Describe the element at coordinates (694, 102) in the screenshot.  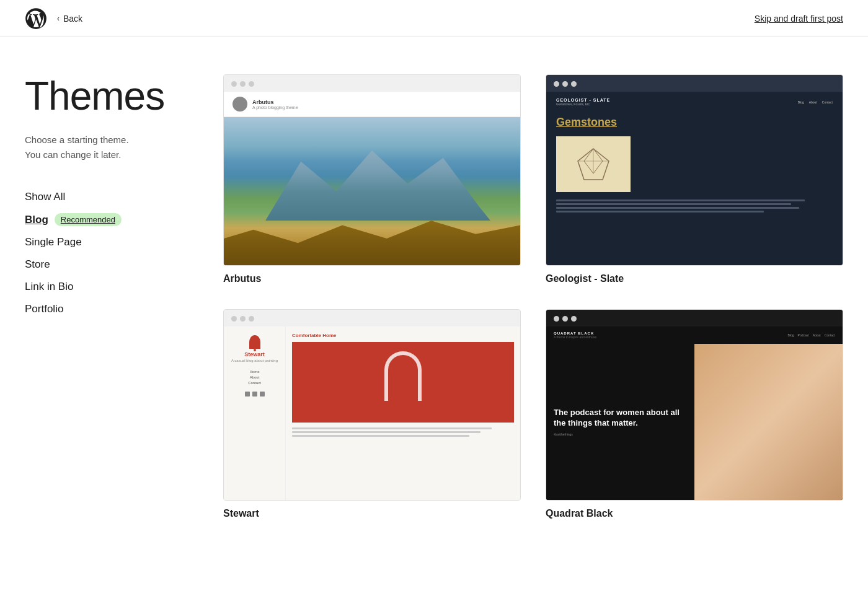
I see `geologist-nav: GEOLOGIST - SLATE Gemstones, Fossils, Et…` at that location.